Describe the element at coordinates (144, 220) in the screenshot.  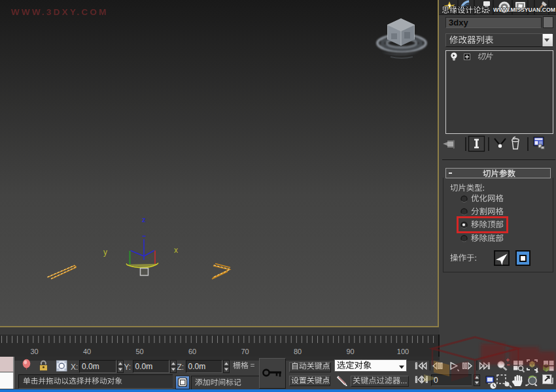
I see `svg-text: z` at that location.